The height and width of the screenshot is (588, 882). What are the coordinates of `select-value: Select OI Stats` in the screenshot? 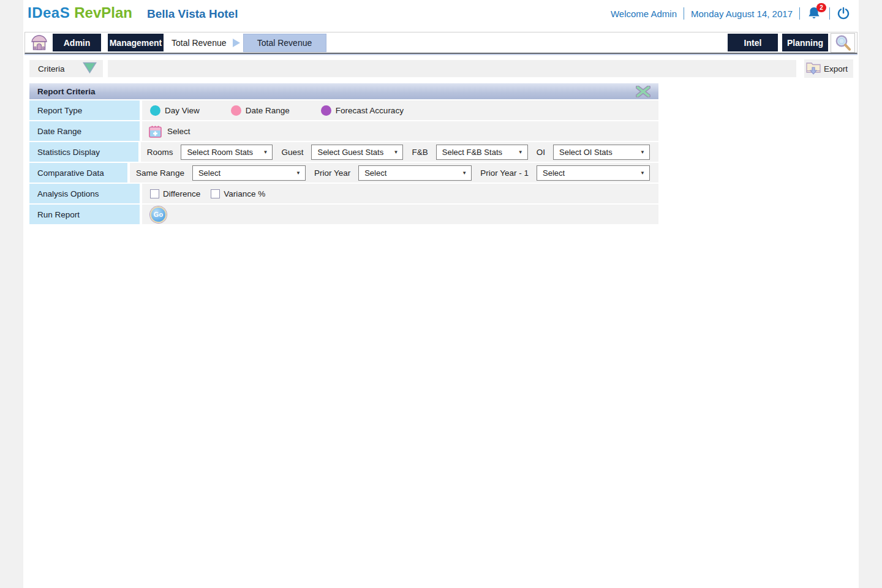 It's located at (586, 152).